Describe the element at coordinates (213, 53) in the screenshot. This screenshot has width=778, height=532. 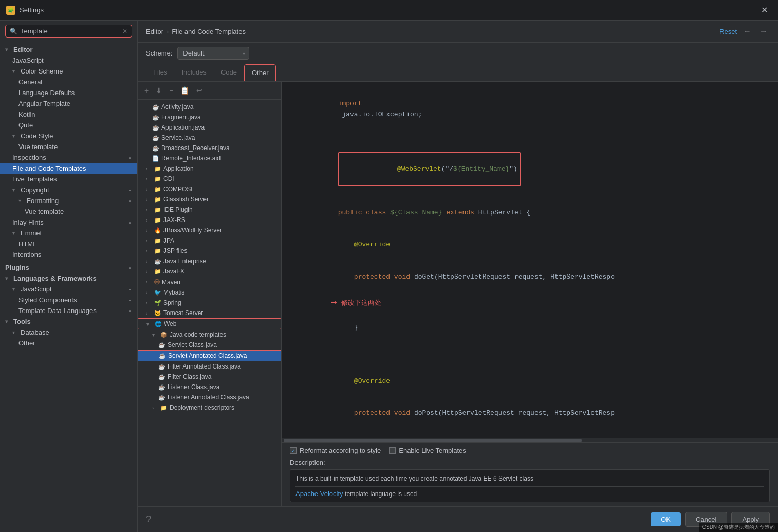
I see `scheme-select: Default Project` at that location.